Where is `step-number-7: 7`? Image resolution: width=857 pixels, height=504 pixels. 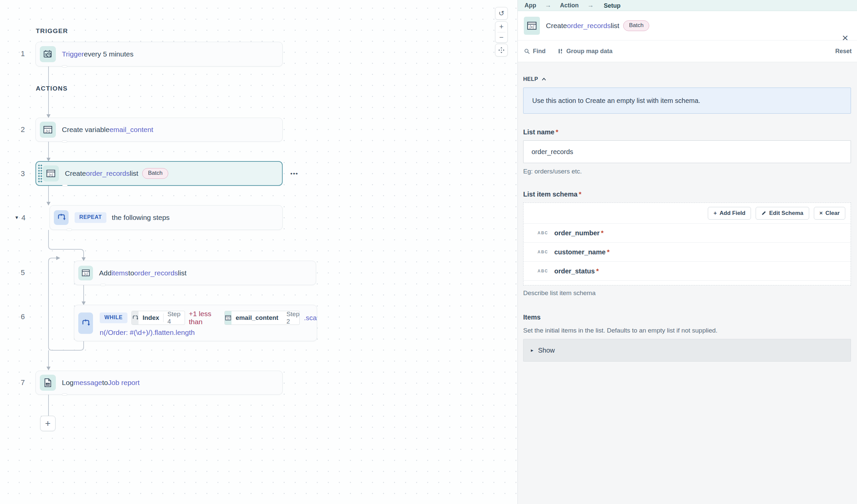
step-number-7: 7 is located at coordinates (23, 383).